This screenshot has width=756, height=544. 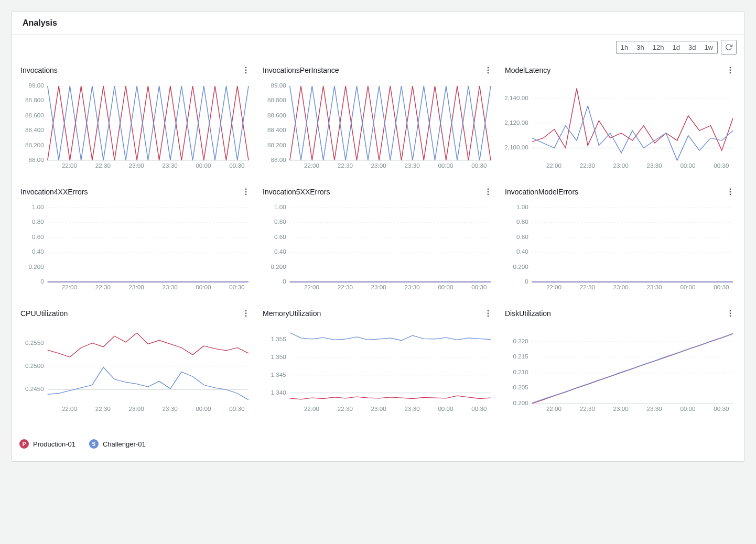 I want to click on svg-text: 0.205, so click(x=521, y=388).